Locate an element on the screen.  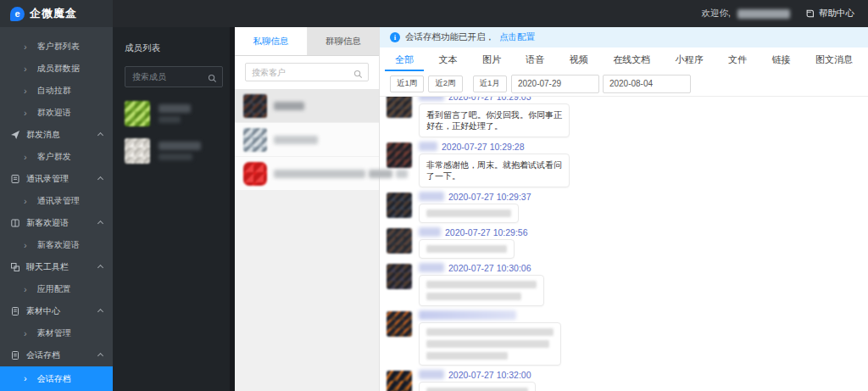
sidebar-item-label: 客户群列表 is located at coordinates (58, 47).